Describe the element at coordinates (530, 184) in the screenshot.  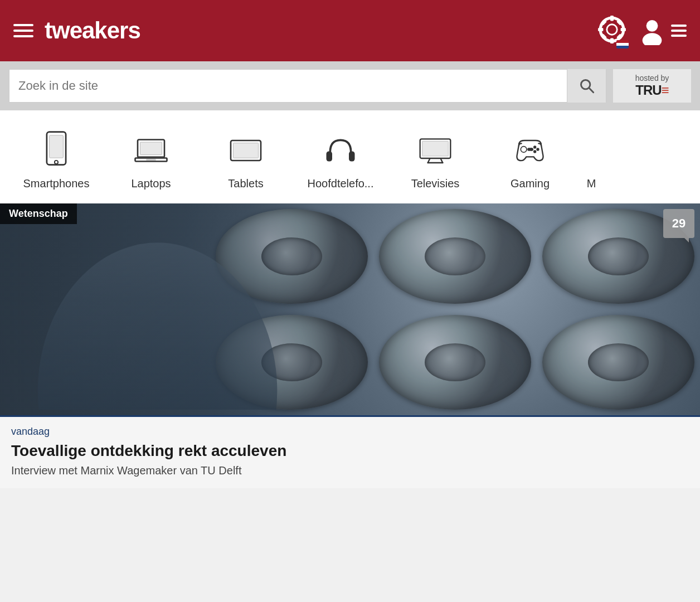
I see `category-label-gaming: Gaming` at that location.